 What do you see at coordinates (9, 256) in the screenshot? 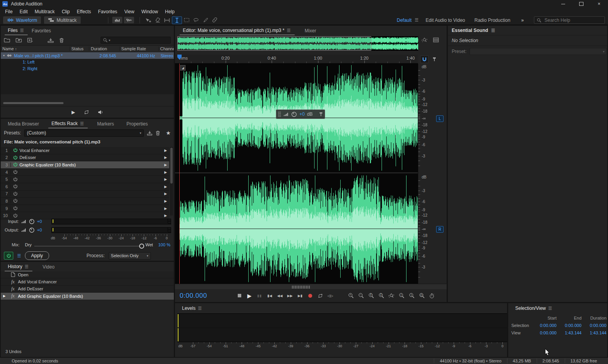
I see `rack-power-toggle` at bounding box center [9, 256].